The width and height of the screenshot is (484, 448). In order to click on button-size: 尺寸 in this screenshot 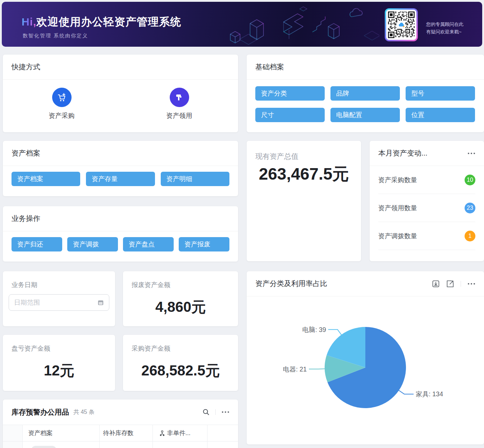, I will do `click(290, 115)`.